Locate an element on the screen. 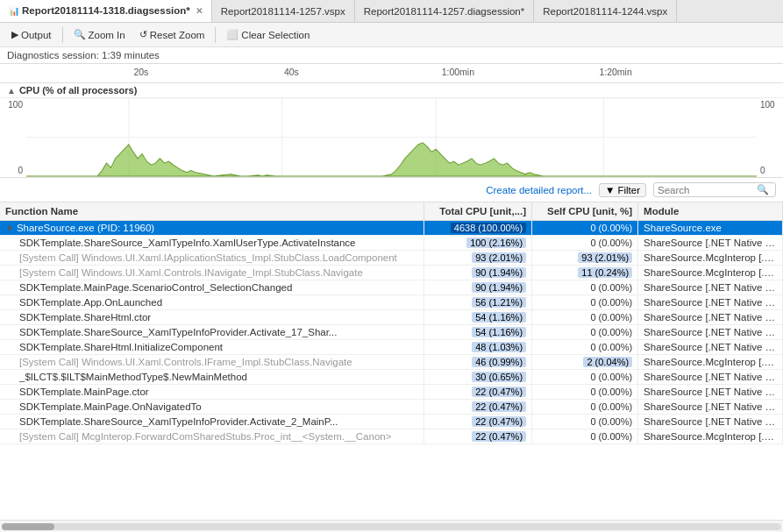 The width and height of the screenshot is (783, 532). y-min-label: 0 is located at coordinates (13, 170).